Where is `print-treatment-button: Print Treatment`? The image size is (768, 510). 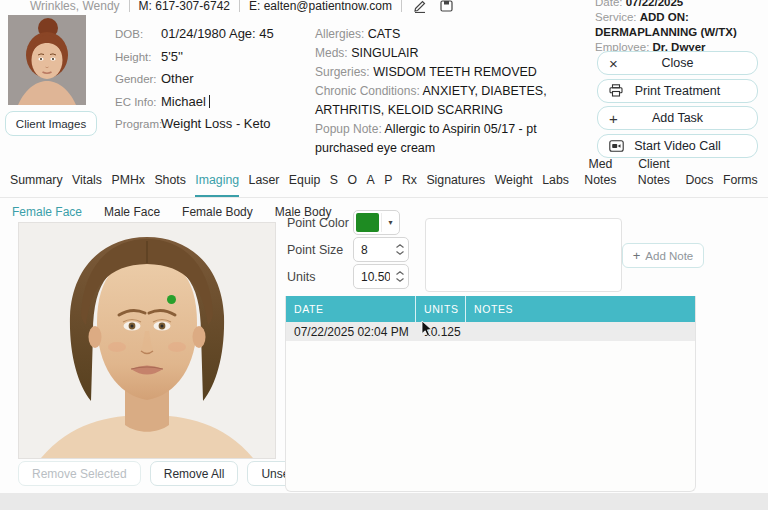 print-treatment-button: Print Treatment is located at coordinates (678, 91).